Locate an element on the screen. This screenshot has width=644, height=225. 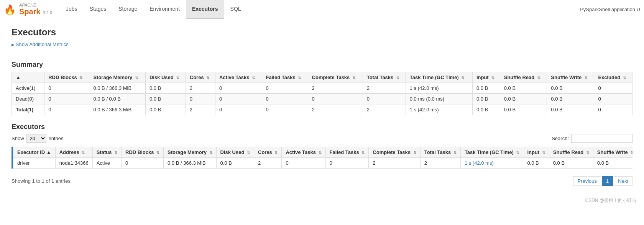
entries-label: entries is located at coordinates (56, 138).